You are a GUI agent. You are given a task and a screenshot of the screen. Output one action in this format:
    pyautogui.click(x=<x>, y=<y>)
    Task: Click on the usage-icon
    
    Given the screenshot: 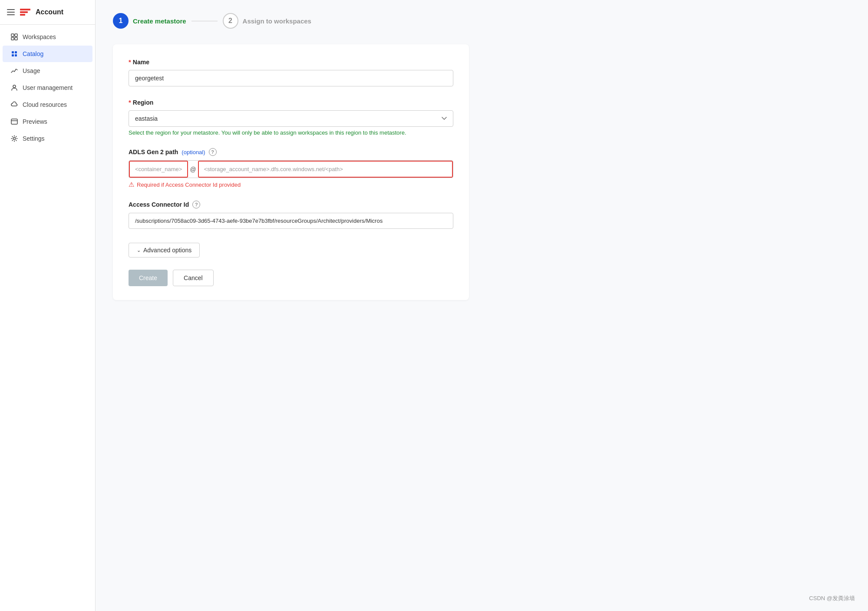 What is the action you would take?
    pyautogui.click(x=14, y=71)
    